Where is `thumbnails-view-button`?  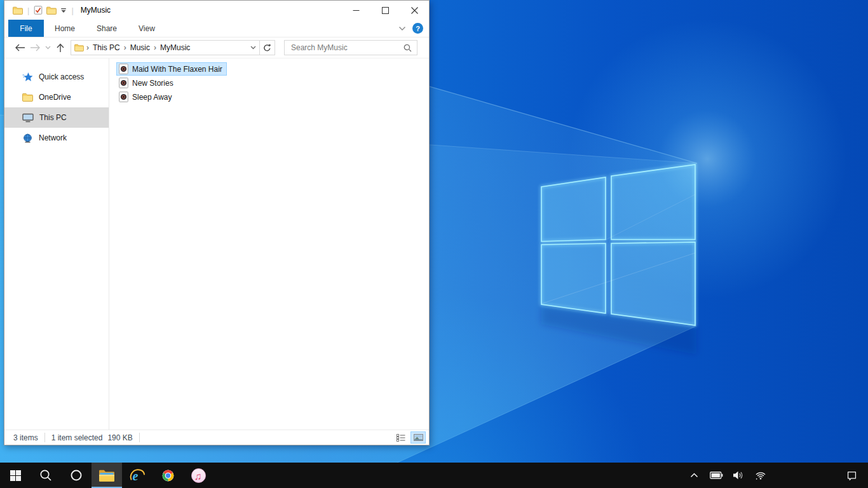
thumbnails-view-button is located at coordinates (418, 437).